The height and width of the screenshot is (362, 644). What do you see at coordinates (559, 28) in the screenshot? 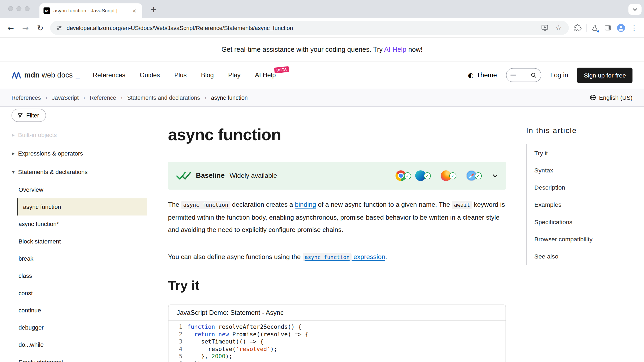
I see `bookmark-star-button: ☆` at bounding box center [559, 28].